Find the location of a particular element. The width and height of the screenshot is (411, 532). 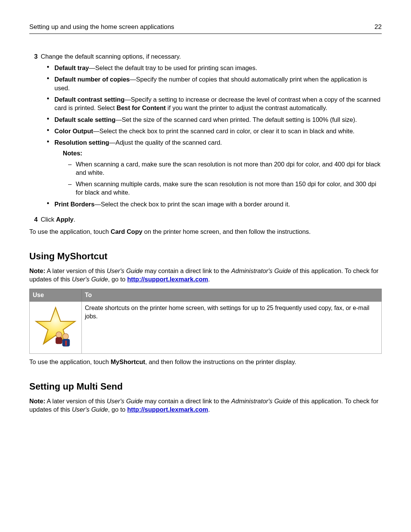

heading-myshortcut: Using MyShortcut is located at coordinates (206, 256).